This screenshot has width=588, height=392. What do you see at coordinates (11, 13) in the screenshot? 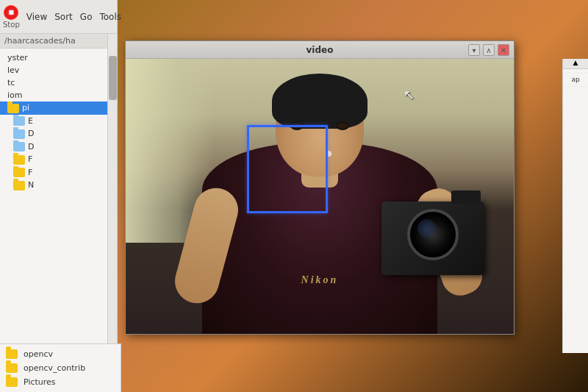
I see `stop-icon` at bounding box center [11, 13].